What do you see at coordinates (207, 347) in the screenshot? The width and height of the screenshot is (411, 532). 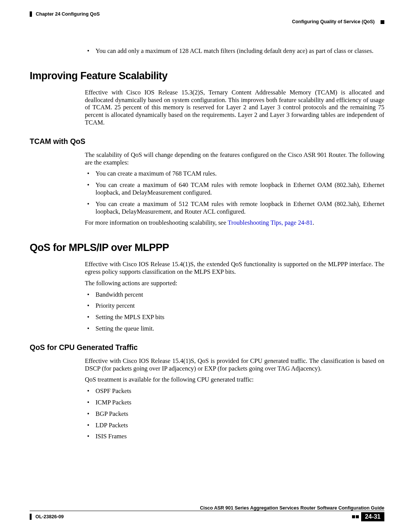 I see `heading-qos-cpu-traffic: QoS for CPU Generated Traffic` at bounding box center [207, 347].